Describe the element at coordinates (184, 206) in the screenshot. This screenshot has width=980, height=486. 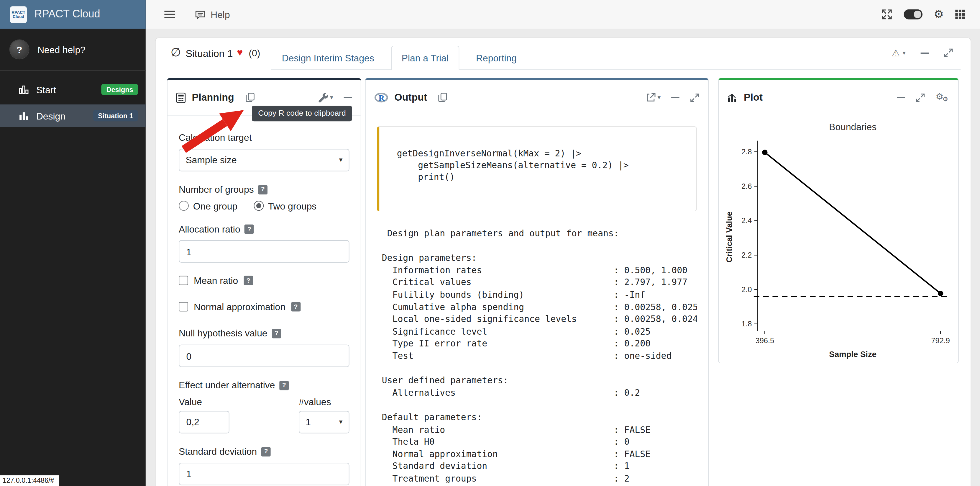
I see `radio-unselected-icon` at that location.